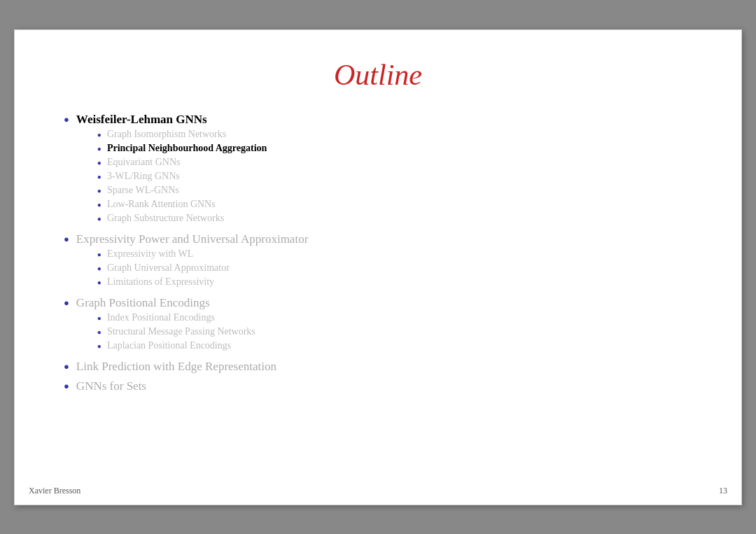 The image size is (756, 534). Describe the element at coordinates (111, 386) in the screenshot. I see `section-gnns-sets-content: GNNs for Sets` at that location.